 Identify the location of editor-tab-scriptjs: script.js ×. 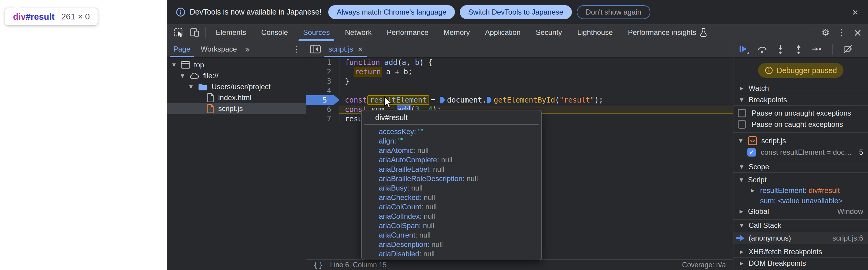
(346, 49).